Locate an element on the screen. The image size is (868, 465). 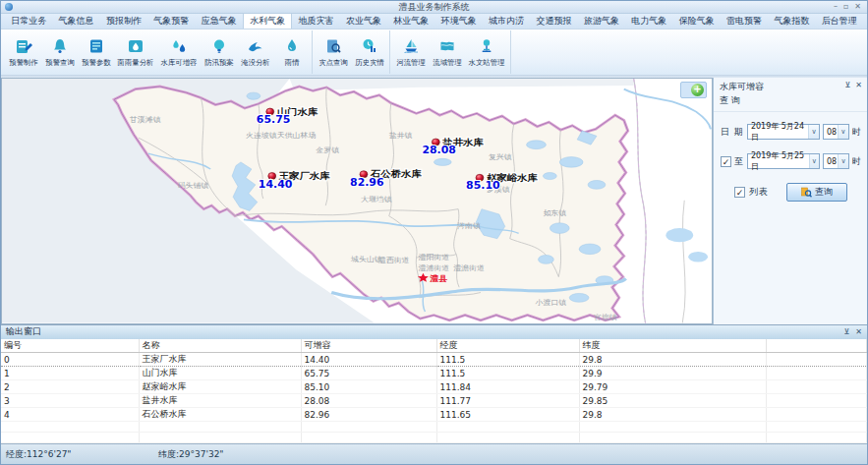
town-label: 澧浦街道 is located at coordinates (434, 267).